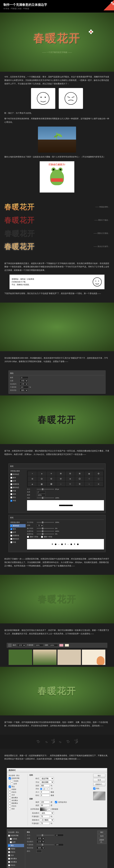 The height and width of the screenshot is (868, 114). Describe the element at coordinates (45, 489) in the screenshot. I see `brush-size-slider` at that location.